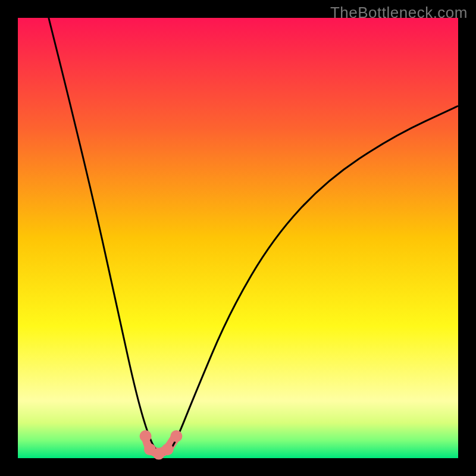  Describe the element at coordinates (467, 238) in the screenshot. I see `frame-right` at that location.